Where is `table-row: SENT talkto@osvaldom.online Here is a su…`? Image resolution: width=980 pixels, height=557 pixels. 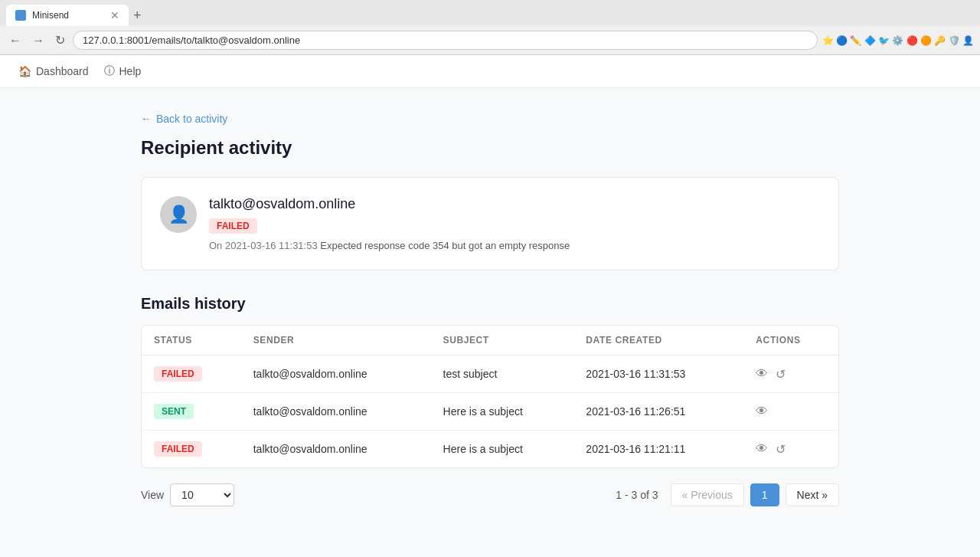 table-row: SENT talkto@osvaldom.online Here is a su… is located at coordinates (490, 412).